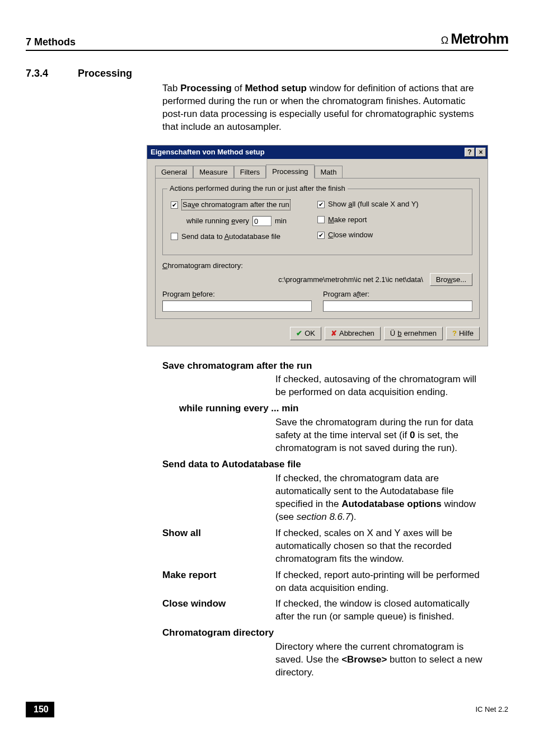 This screenshot has height=756, width=534. I want to click on close-window-checkbox, so click(321, 235).